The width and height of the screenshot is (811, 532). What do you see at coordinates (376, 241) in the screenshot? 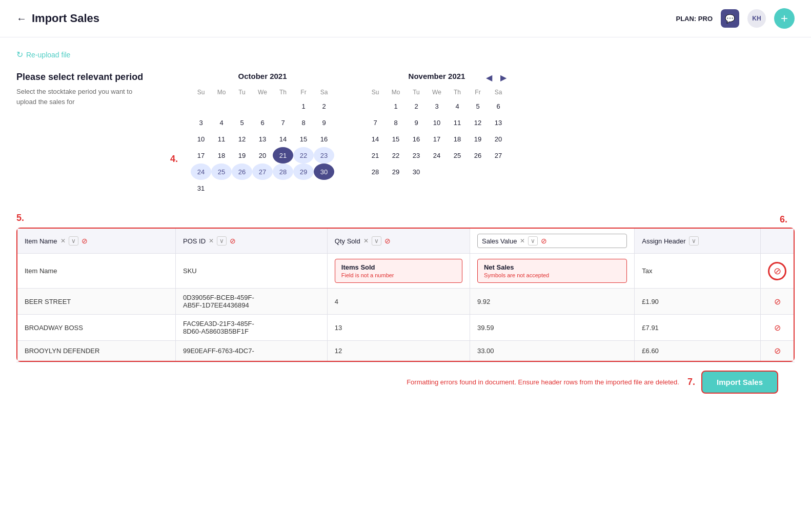
I see `col-qty-sold-chevron: ∨` at bounding box center [376, 241].